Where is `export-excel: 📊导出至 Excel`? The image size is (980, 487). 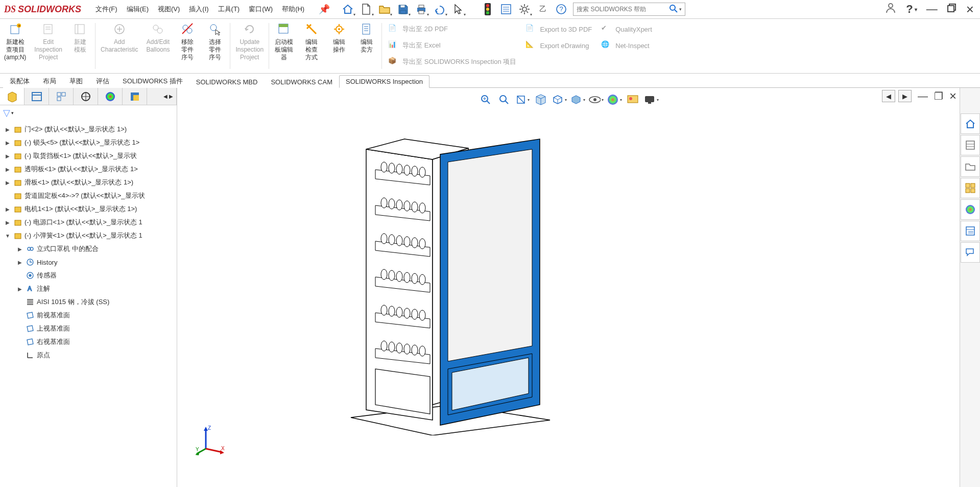 export-excel: 📊导出至 Excel is located at coordinates (457, 45).